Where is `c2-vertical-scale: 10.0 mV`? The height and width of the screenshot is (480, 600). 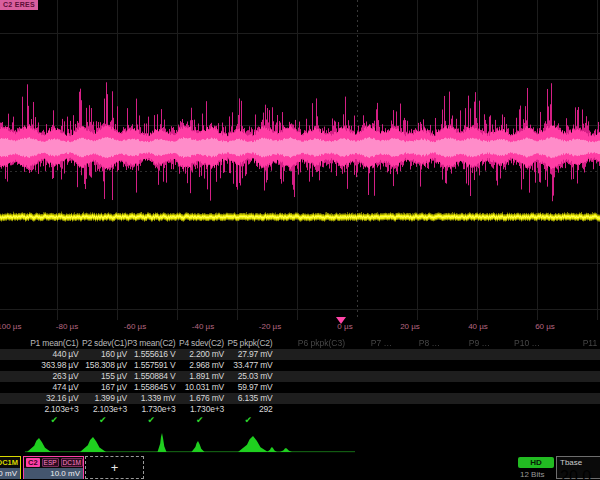
c2-vertical-scale: 10.0 mV is located at coordinates (54, 474).